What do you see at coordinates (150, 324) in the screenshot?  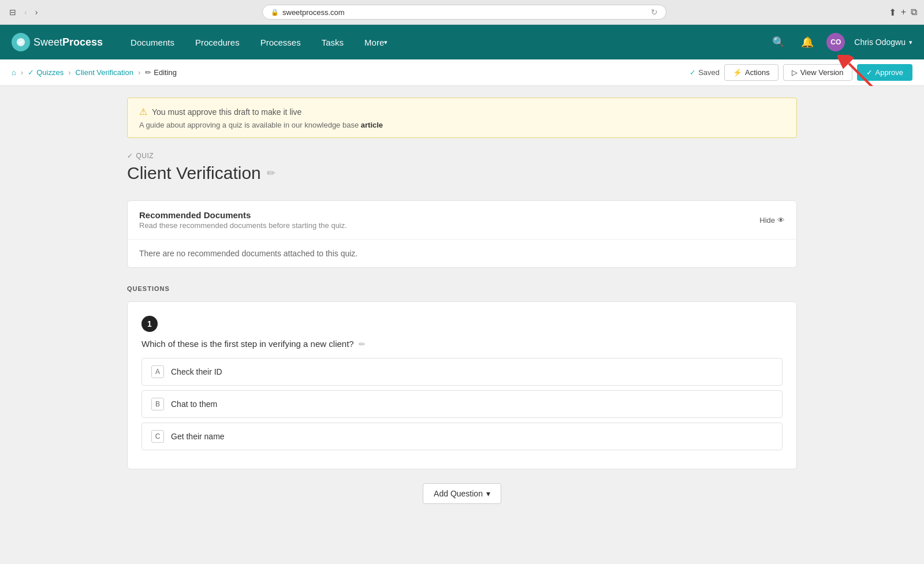 I see `question-number-1: 1` at bounding box center [150, 324].